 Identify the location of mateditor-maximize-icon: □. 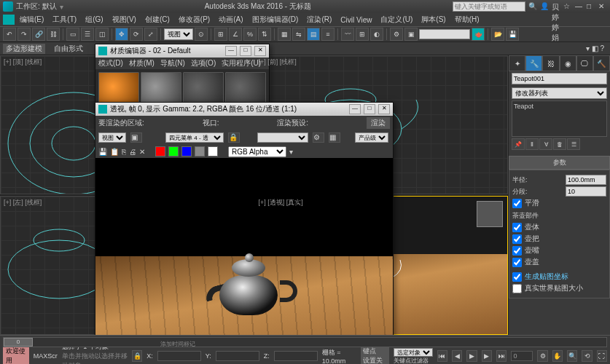
(246, 51).